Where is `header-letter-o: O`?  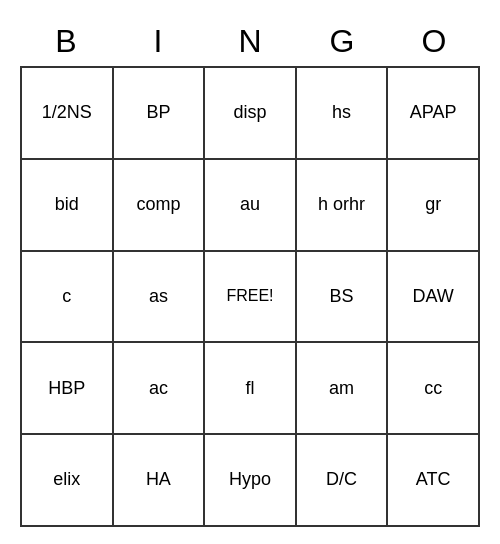 header-letter-o: O is located at coordinates (434, 42).